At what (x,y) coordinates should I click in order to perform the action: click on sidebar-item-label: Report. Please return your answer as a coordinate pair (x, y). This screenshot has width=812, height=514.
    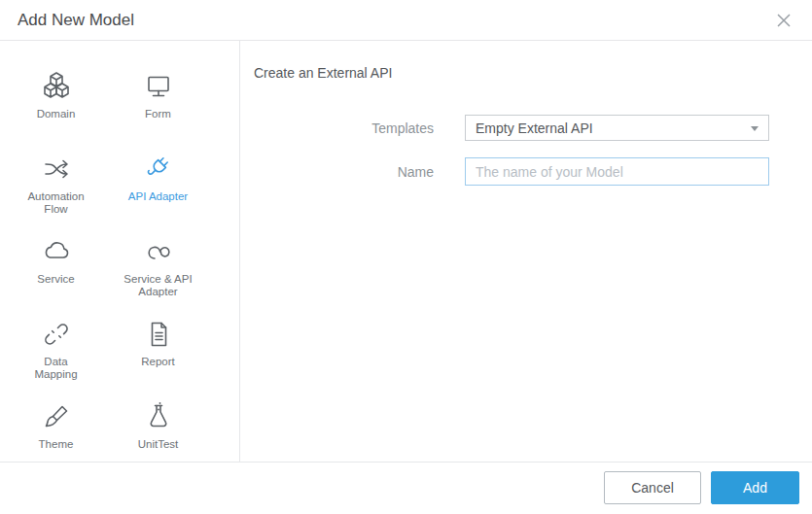
    Looking at the image, I should click on (158, 361).